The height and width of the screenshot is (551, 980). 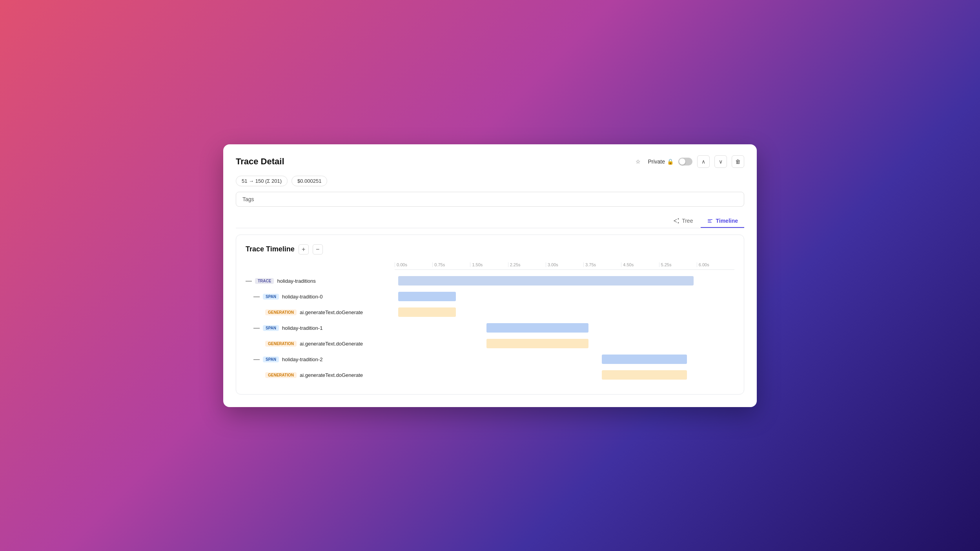 I want to click on tick-3: 2.25s, so click(x=527, y=265).